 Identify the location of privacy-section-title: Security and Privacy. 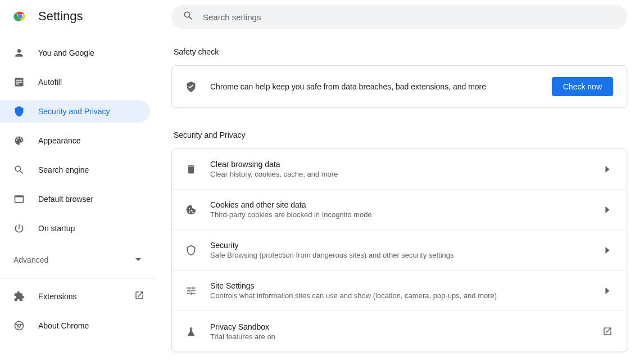
(399, 135).